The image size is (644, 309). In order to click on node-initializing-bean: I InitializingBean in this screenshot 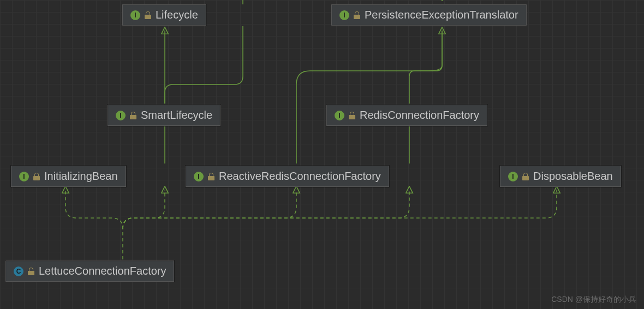, I will do `click(69, 177)`.